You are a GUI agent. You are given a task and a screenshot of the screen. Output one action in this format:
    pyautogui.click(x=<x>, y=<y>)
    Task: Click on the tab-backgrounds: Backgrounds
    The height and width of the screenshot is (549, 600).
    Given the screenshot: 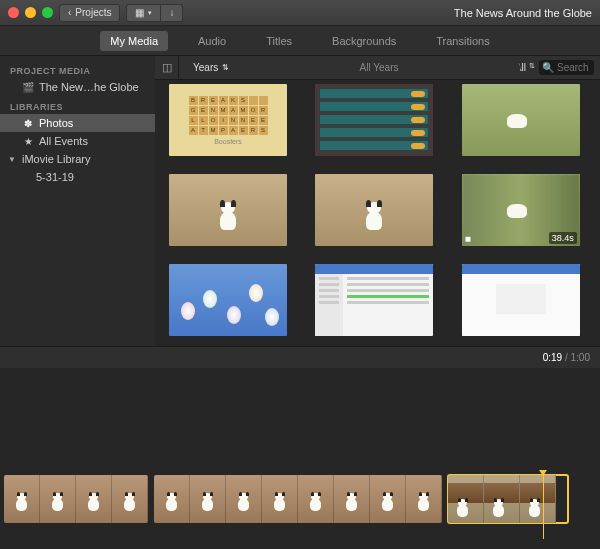 What is the action you would take?
    pyautogui.click(x=364, y=41)
    